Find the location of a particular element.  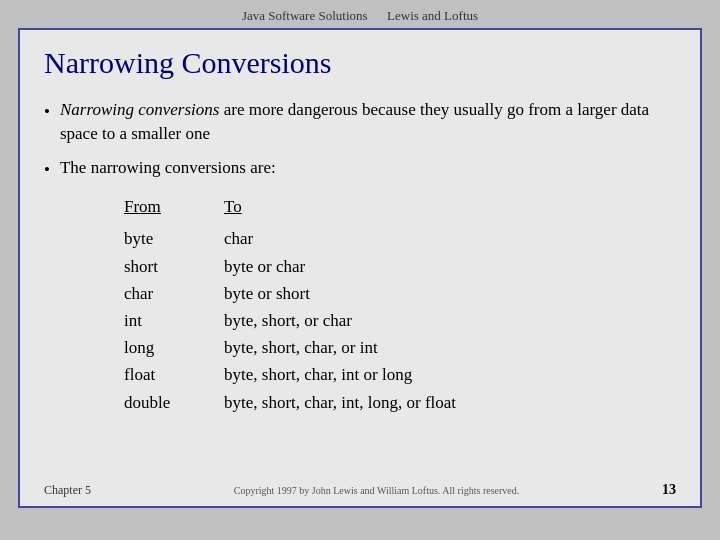

table-row-to-3: byte, short, or char is located at coordinates (374, 320).